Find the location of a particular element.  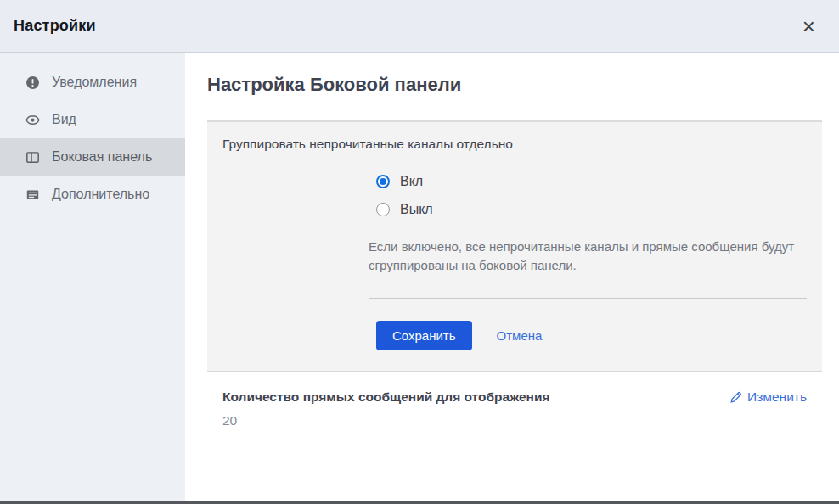

radio-on-input is located at coordinates (383, 182).